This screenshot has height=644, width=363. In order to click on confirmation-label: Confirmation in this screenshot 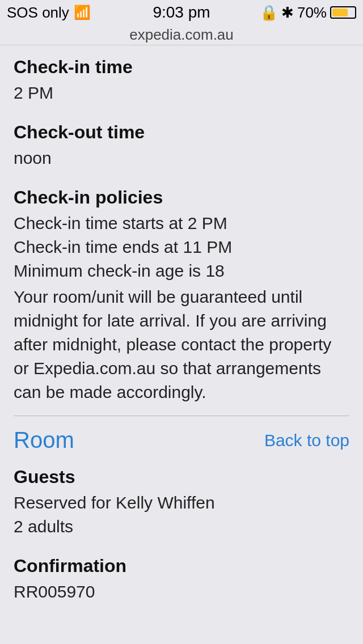, I will do `click(182, 566)`.